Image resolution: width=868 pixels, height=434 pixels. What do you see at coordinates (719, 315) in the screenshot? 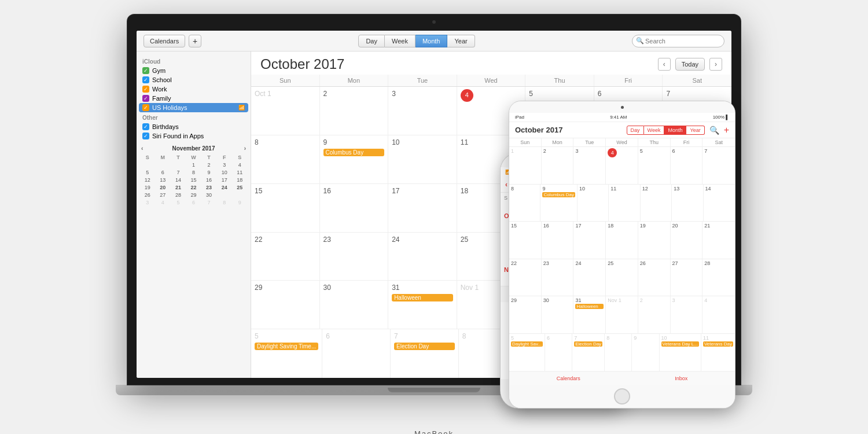
I see `table-row: 4` at bounding box center [719, 315].